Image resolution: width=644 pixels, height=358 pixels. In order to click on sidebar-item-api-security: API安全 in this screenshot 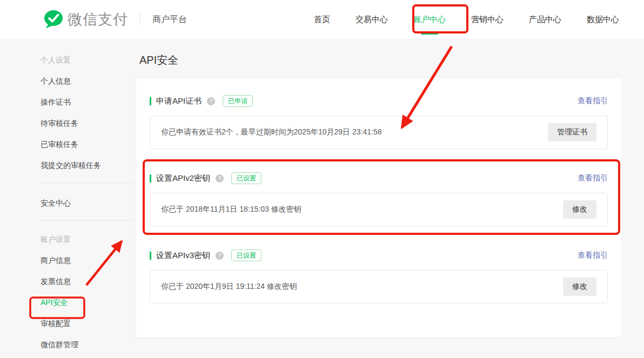, I will do `click(89, 302)`.